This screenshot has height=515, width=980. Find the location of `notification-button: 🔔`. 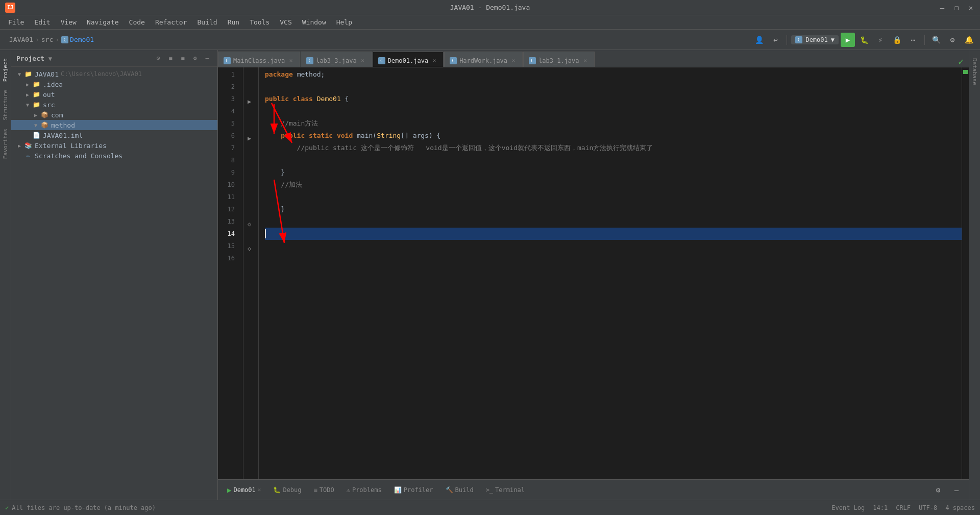

notification-button: 🔔 is located at coordinates (969, 40).